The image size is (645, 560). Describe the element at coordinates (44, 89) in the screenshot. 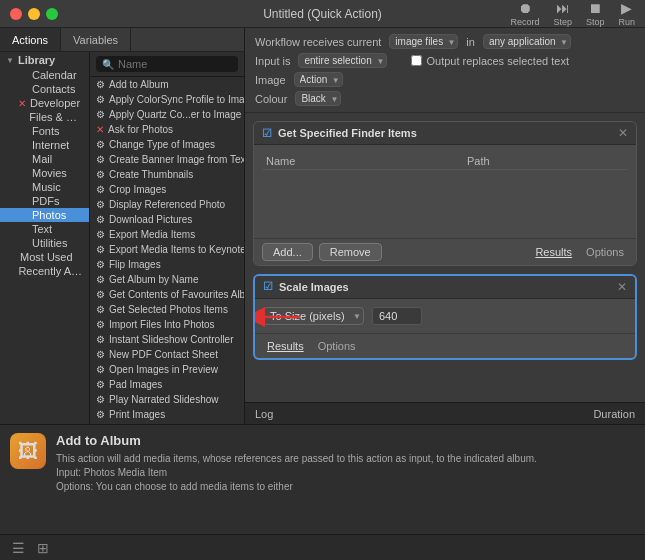

I see `tree-item: Contacts` at that location.